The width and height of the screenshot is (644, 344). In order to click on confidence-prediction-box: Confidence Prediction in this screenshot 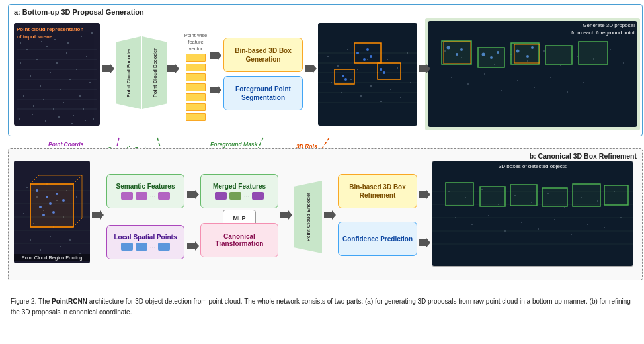, I will do `click(378, 239)`.